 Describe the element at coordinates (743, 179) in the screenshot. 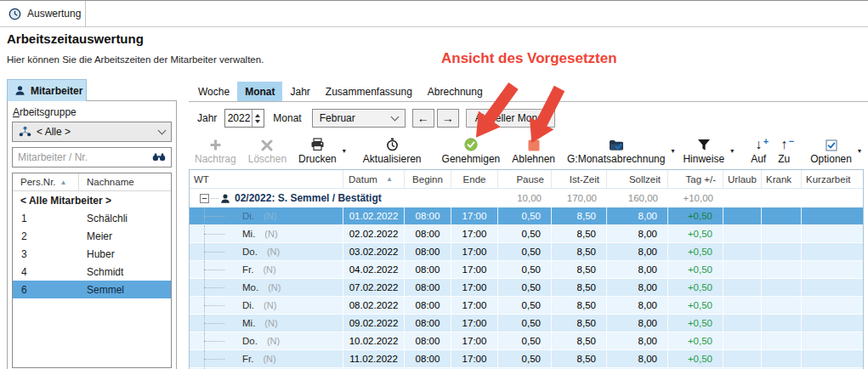

I see `column-urlaub: Urlaub` at that location.